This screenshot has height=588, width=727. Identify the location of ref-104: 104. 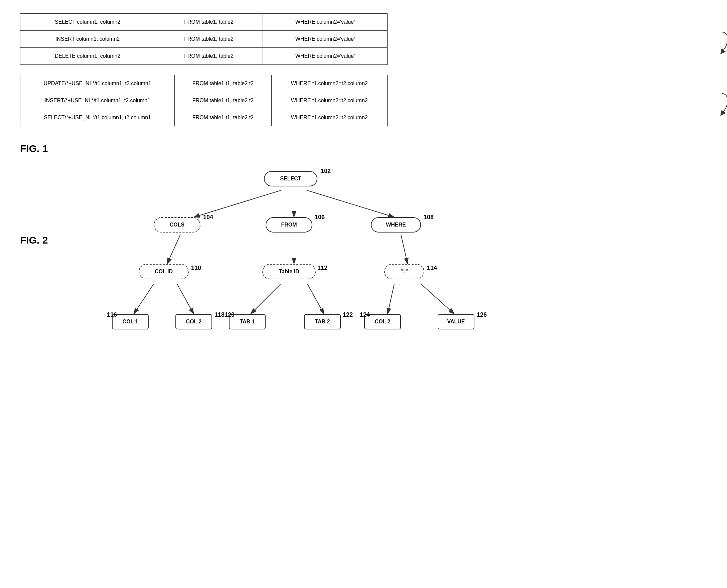
(208, 217).